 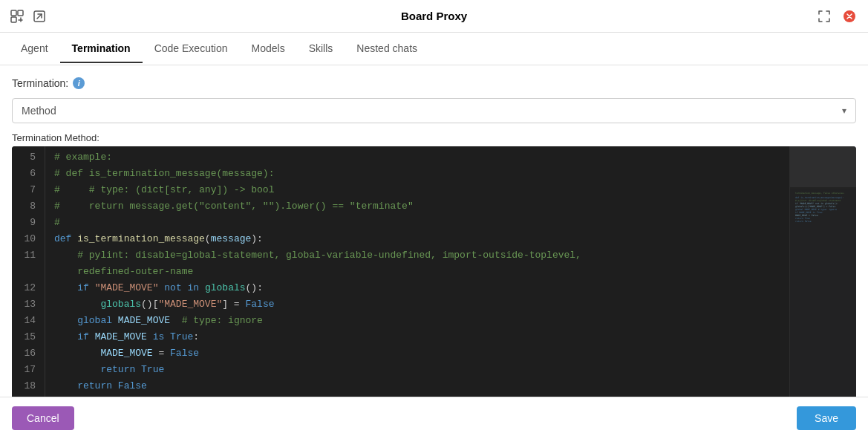 I want to click on tab-termination: Termination, so click(x=101, y=49).